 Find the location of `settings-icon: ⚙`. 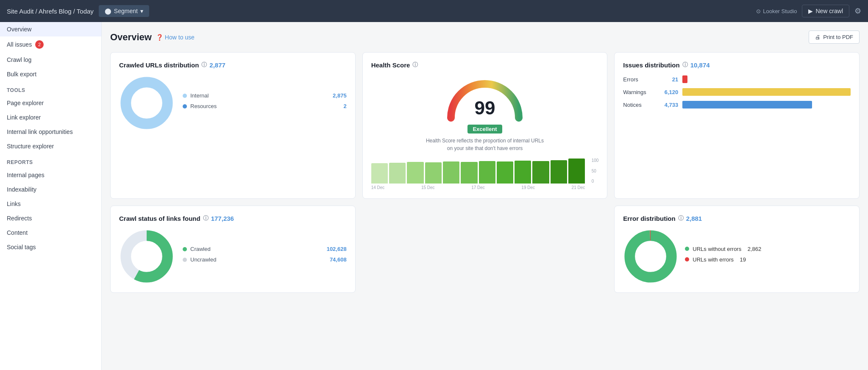

settings-icon: ⚙ is located at coordinates (858, 11).